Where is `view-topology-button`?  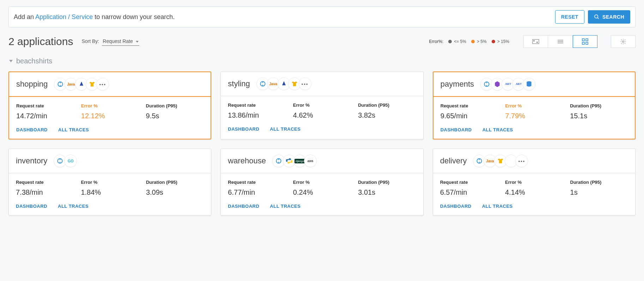 view-topology-button is located at coordinates (536, 42).